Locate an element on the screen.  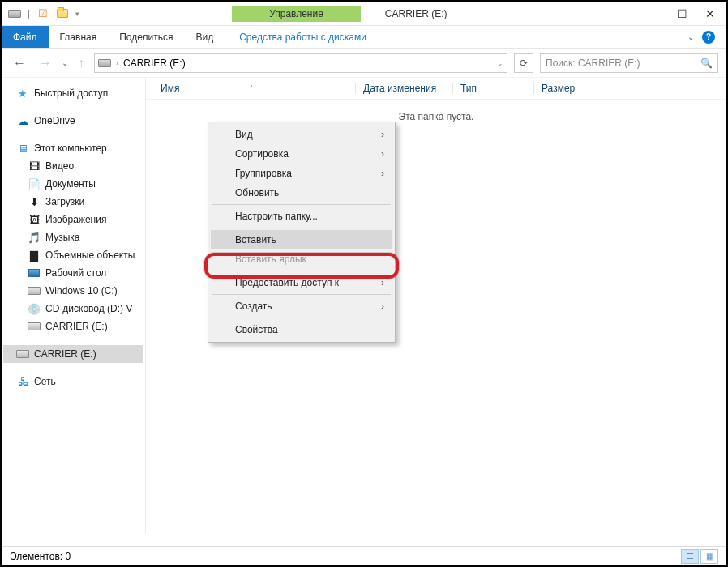
column-header-name: Имя ˄ is located at coordinates (254, 88).